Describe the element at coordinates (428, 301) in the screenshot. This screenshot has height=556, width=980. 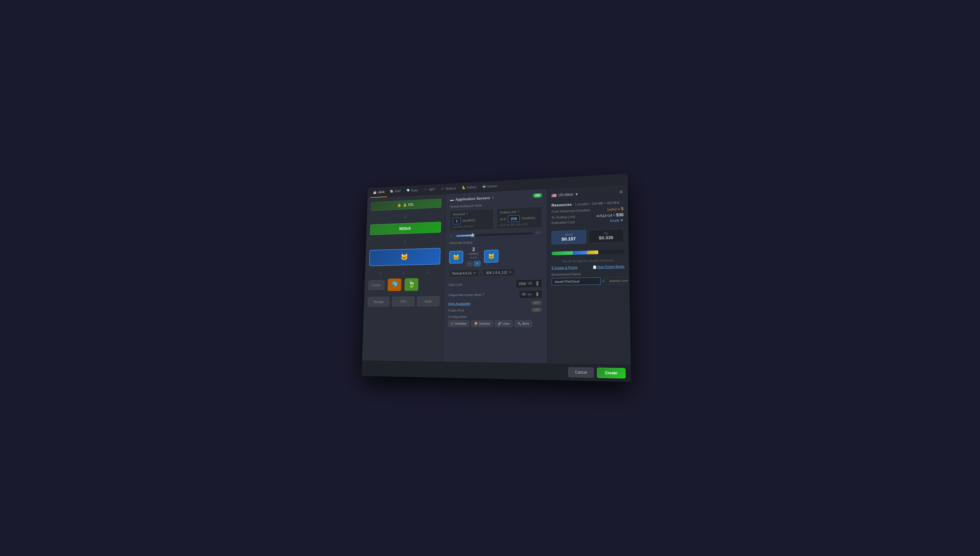
I see `build-label: Build` at that location.